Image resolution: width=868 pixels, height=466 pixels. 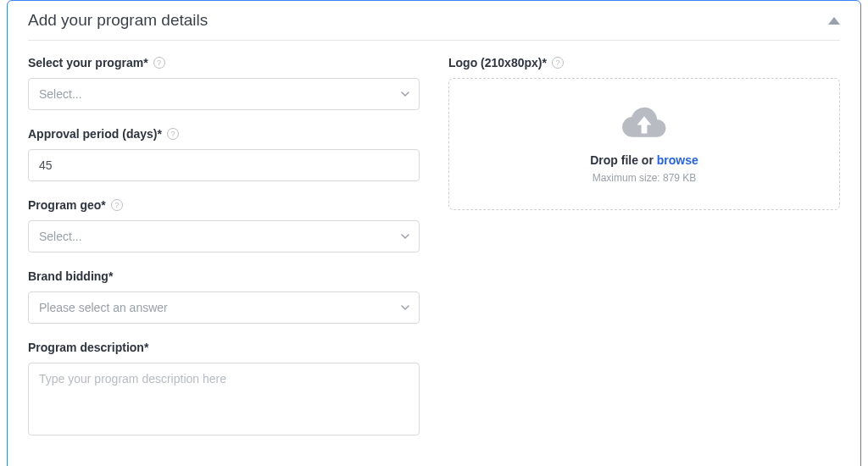 I want to click on description-label: Program description*, so click(x=88, y=347).